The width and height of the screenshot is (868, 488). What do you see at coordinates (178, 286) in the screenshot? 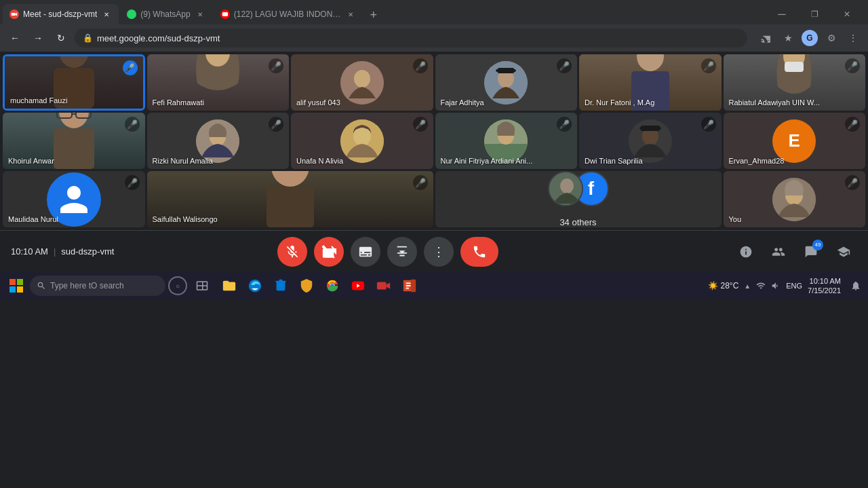
I see `cortana-button: ○` at bounding box center [178, 286].